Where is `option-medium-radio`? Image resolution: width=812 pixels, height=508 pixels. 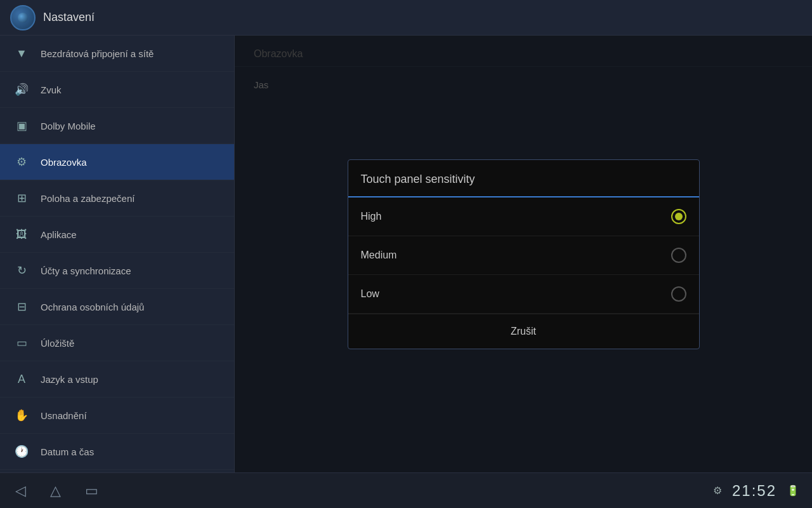 option-medium-radio is located at coordinates (679, 255).